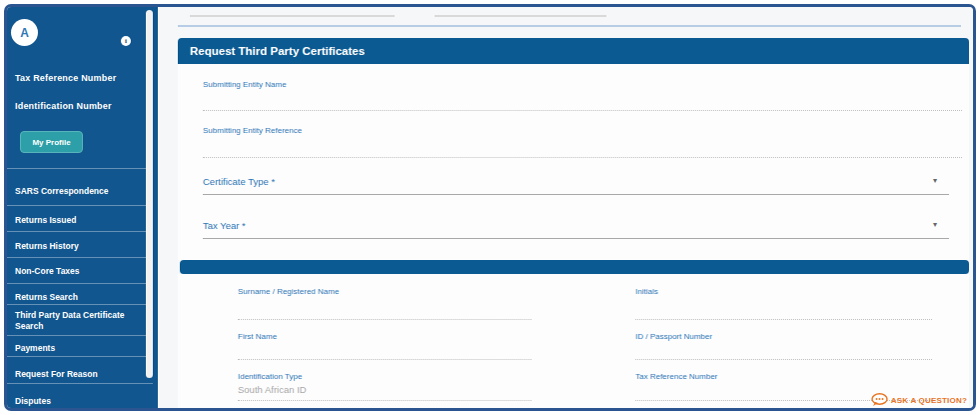 The image size is (980, 415). What do you see at coordinates (83, 298) in the screenshot?
I see `sidebar-item-returns-search: Returns Search` at bounding box center [83, 298].